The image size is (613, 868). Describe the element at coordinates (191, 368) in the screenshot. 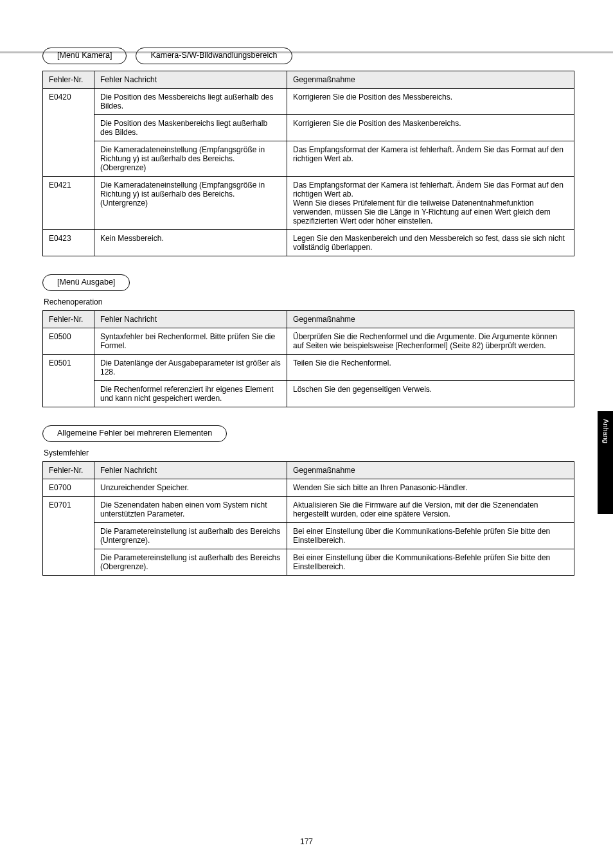

I see `error-message: Die Datenlänge der Ausgabeparameter ist …` at that location.